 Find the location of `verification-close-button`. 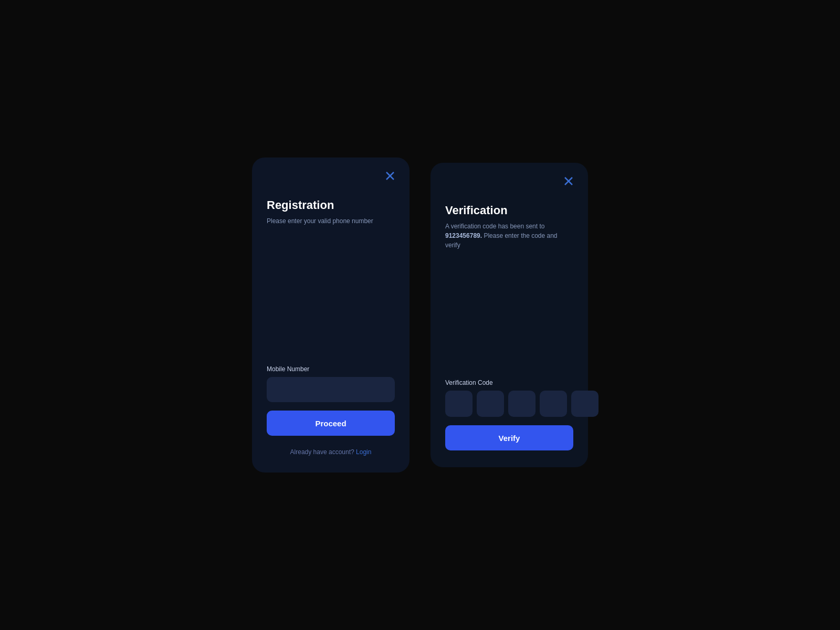

verification-close-button is located at coordinates (569, 181).